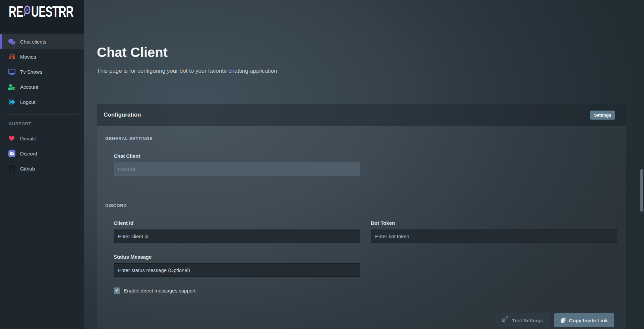  What do you see at coordinates (117, 291) in the screenshot?
I see `dm-support-checkbox` at bounding box center [117, 291].